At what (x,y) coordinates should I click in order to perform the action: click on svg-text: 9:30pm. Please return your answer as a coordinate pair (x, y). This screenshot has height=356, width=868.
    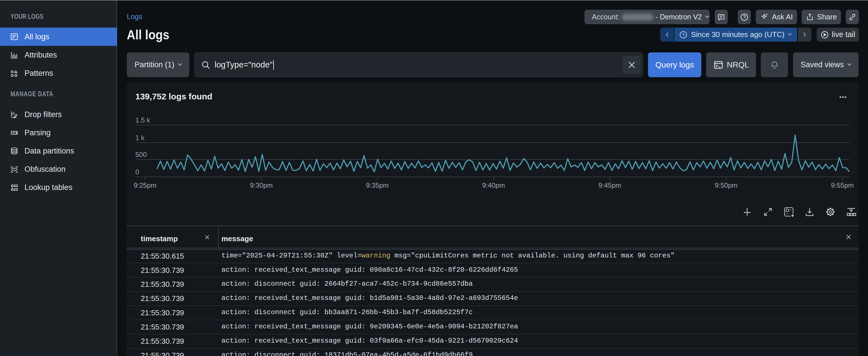
    Looking at the image, I should click on (261, 185).